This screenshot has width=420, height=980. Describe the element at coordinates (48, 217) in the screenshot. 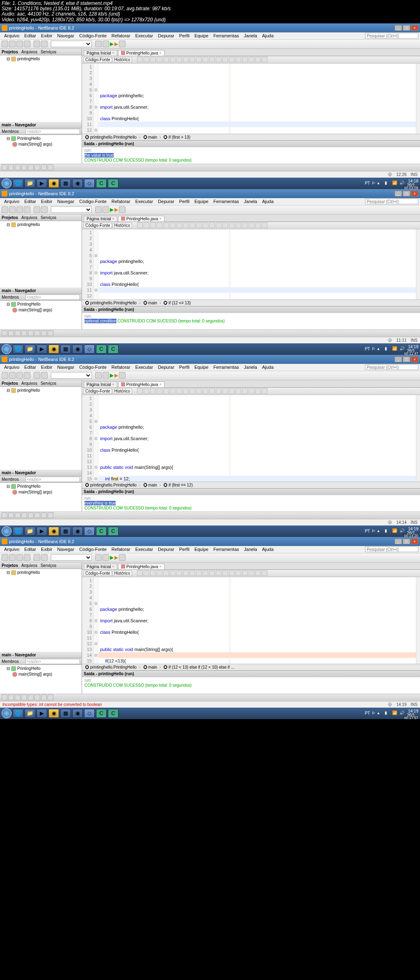

I see `tab-services: Serviços` at that location.